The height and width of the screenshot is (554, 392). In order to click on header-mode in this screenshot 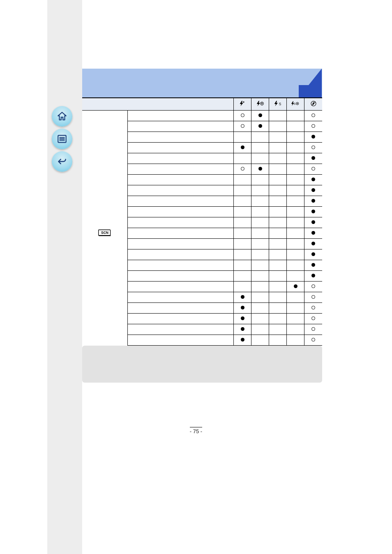, I will do `click(158, 104)`.